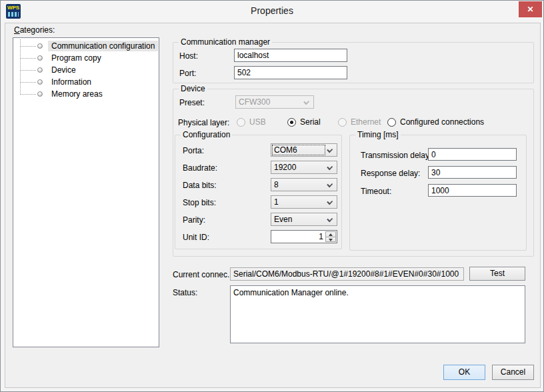 This screenshot has height=392, width=544. What do you see at coordinates (331, 235) in the screenshot?
I see `arrow-up-icon` at bounding box center [331, 235].